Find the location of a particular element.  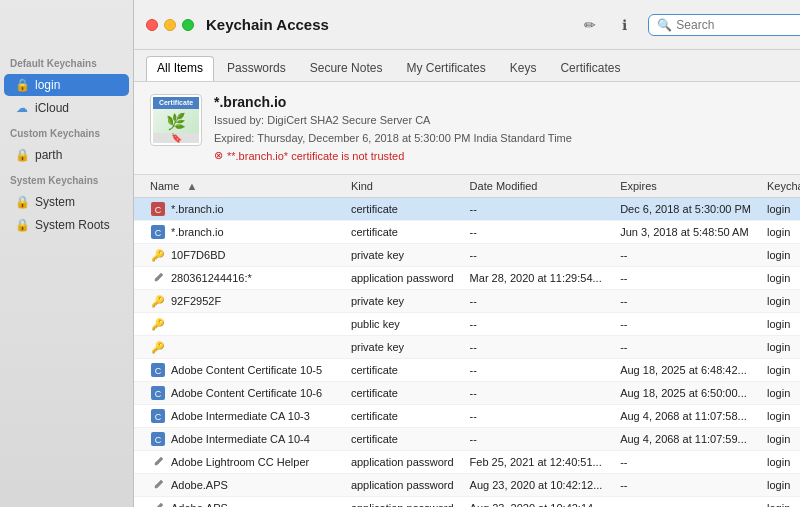

table-row: 280361244416:*application passwordMar 28… is located at coordinates (467, 278).